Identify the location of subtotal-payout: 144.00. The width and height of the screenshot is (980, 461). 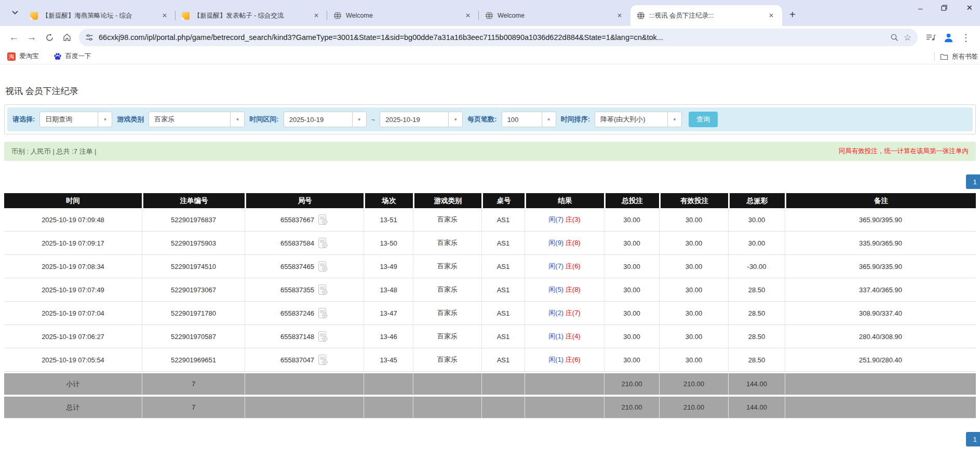
(756, 383).